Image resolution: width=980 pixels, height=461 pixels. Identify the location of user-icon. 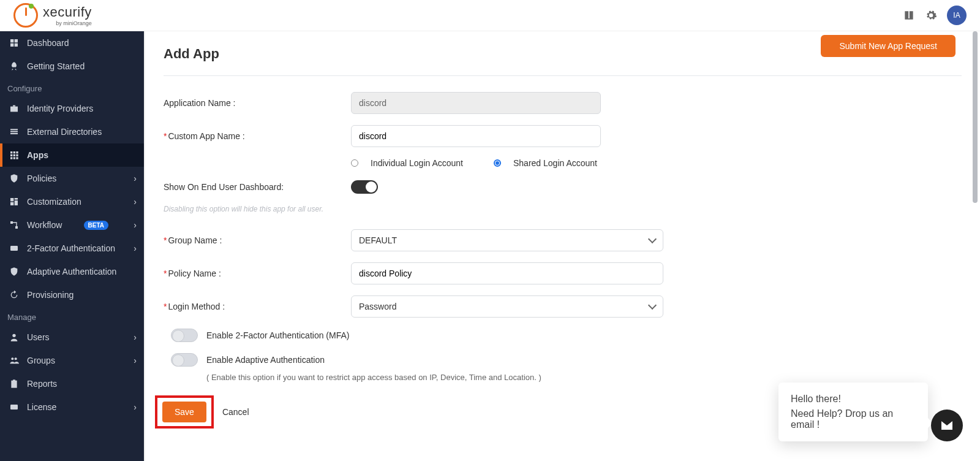
(14, 337).